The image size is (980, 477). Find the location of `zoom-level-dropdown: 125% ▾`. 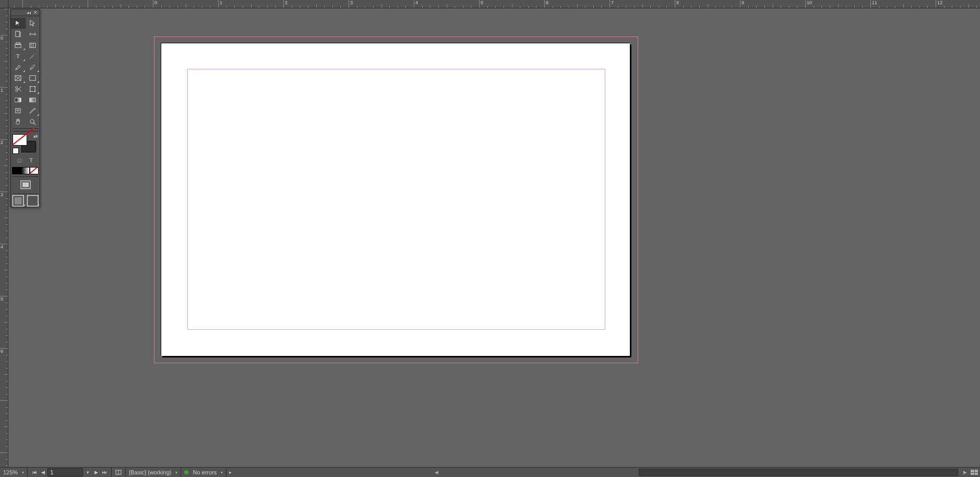

zoom-level-dropdown: 125% ▾ is located at coordinates (14, 472).